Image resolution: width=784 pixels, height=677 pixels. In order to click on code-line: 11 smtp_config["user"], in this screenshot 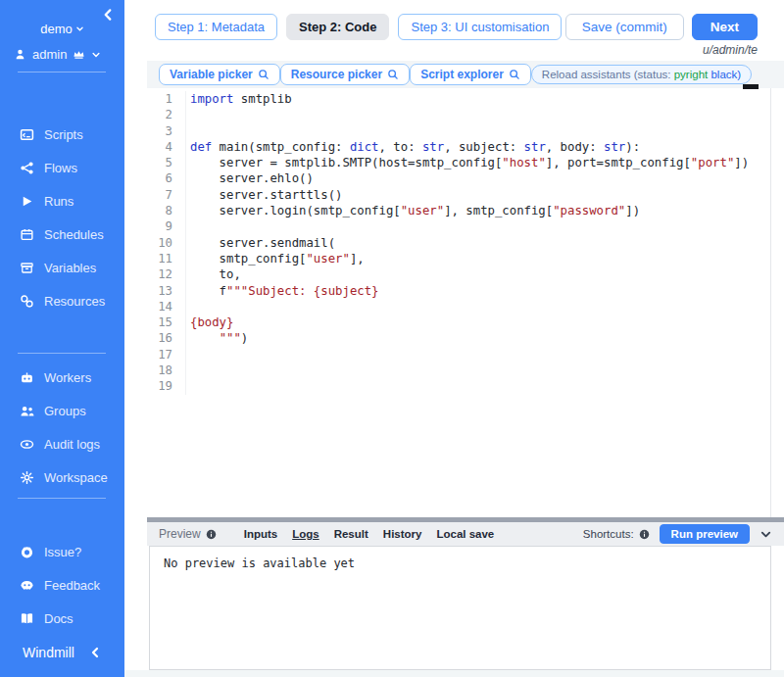, I will do `click(459, 259)`.